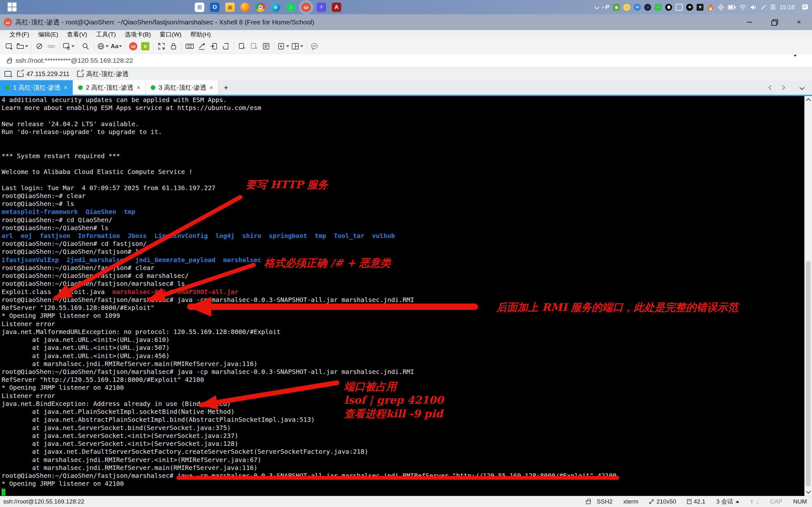 This screenshot has height=507, width=812. Describe the element at coordinates (39, 46) in the screenshot. I see `disconnect-button` at that location.